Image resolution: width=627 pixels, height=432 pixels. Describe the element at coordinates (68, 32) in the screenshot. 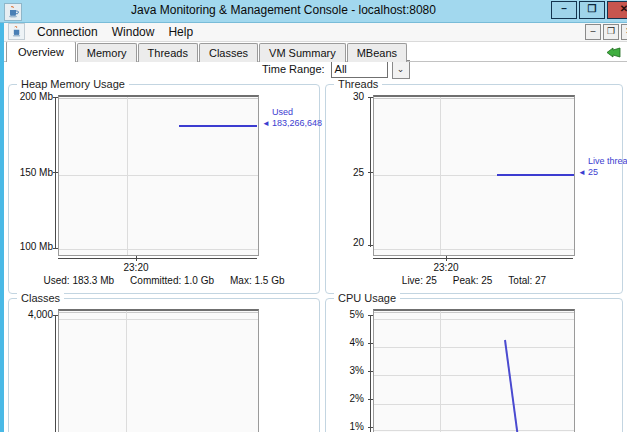

I see `menu-connection: Connection` at that location.